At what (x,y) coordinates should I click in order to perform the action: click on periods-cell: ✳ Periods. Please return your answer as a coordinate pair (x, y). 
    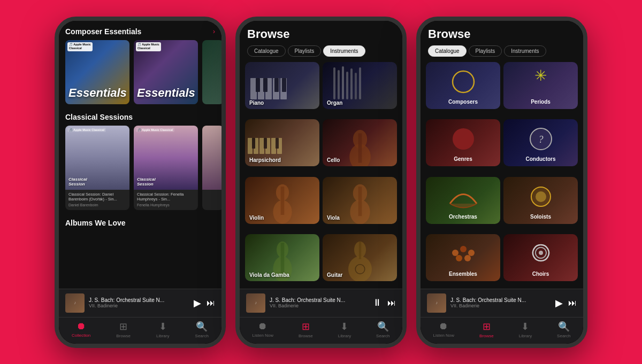
    Looking at the image, I should click on (540, 86).